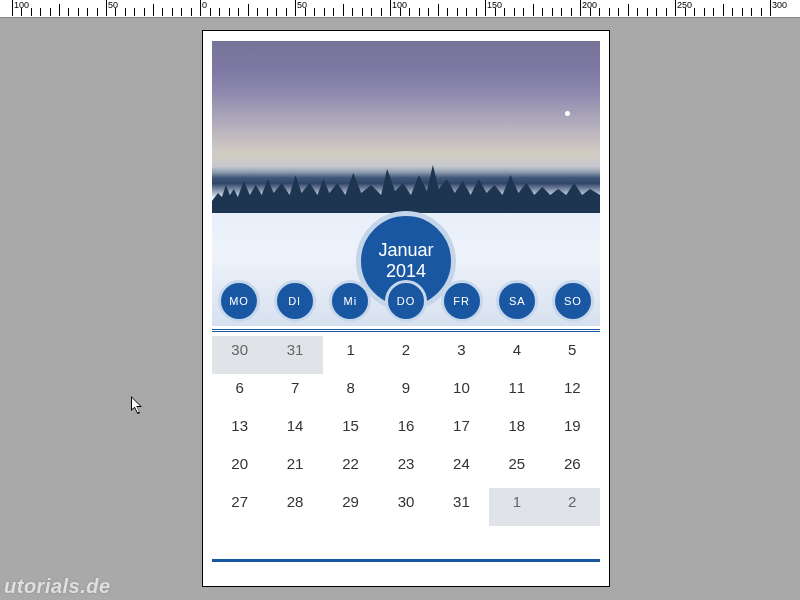  Describe the element at coordinates (58, 586) in the screenshot. I see `watermark-text: utorials.de` at that location.